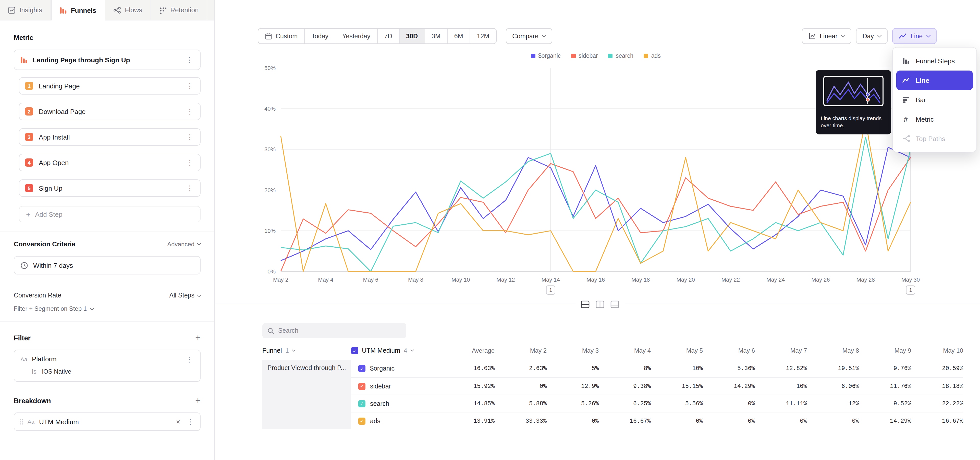  Describe the element at coordinates (506, 280) in the screenshot. I see `svg-text: May 12` at that location.